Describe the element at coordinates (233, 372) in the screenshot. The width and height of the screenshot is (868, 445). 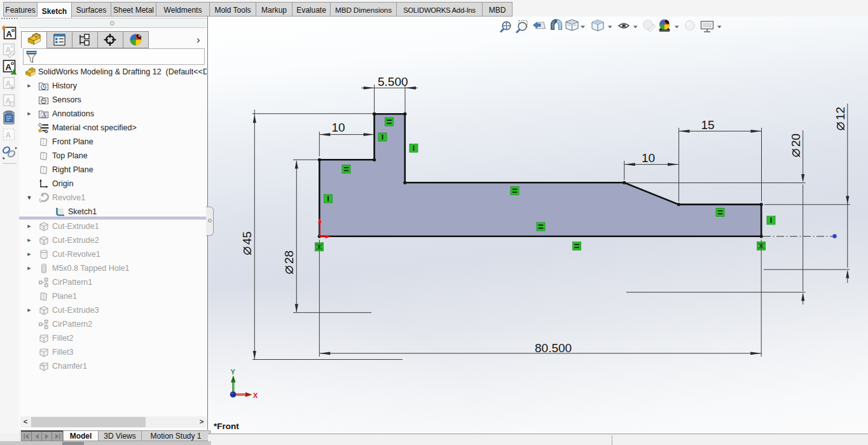
I see `svg-text: Y` at that location.